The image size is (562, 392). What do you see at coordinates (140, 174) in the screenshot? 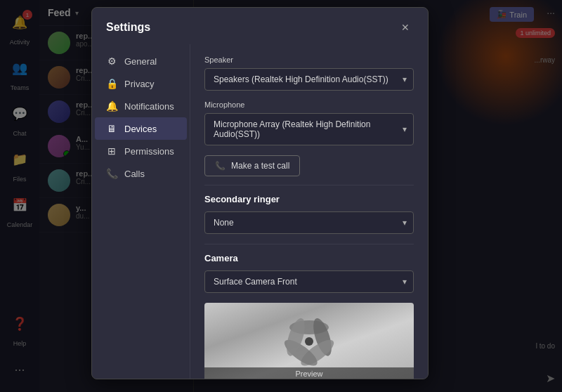
I see `nav-item-calls: 📞 Calls` at bounding box center [140, 174].